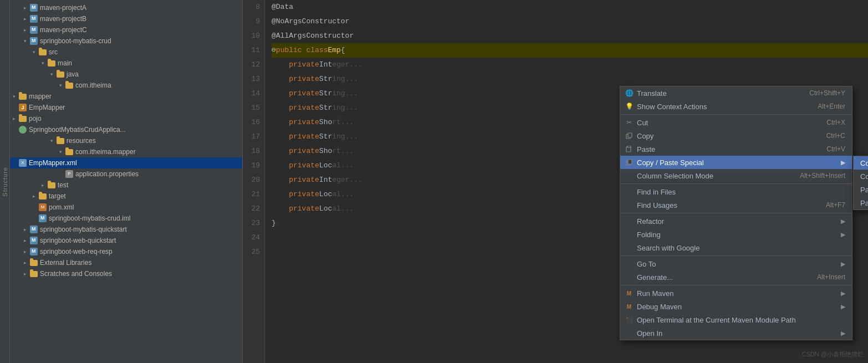  I want to click on menu-label-debug-maven: Debug Maven, so click(660, 307).